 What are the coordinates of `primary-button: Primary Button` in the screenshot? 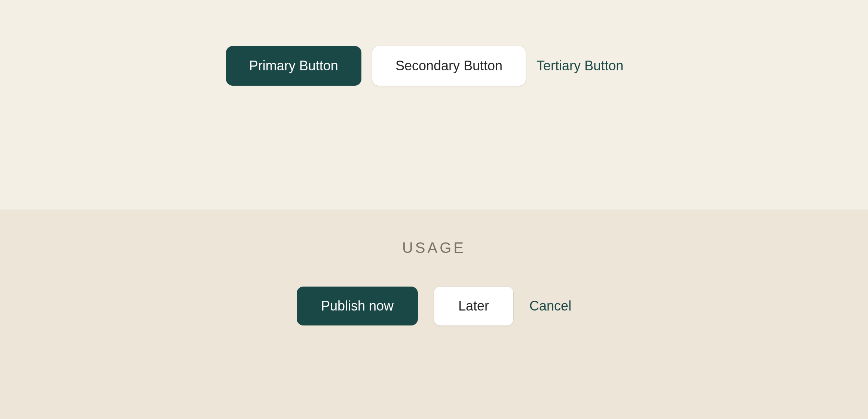 It's located at (294, 66).